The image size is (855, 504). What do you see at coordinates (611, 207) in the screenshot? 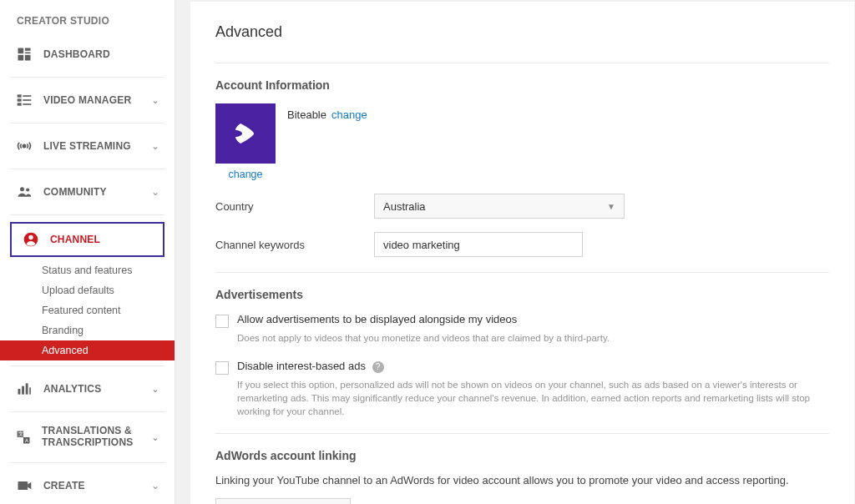
I see `caret-down-icon: ▼` at bounding box center [611, 207].